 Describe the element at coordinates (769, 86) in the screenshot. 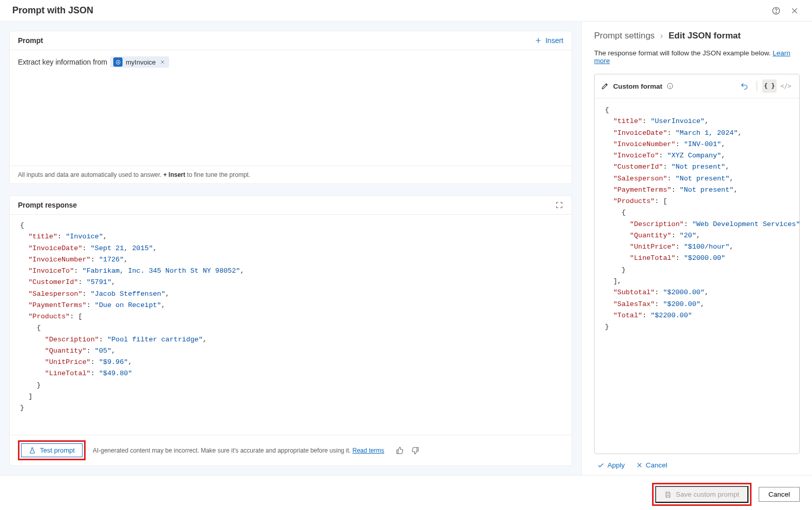

I see `json-view-icon: { }` at that location.